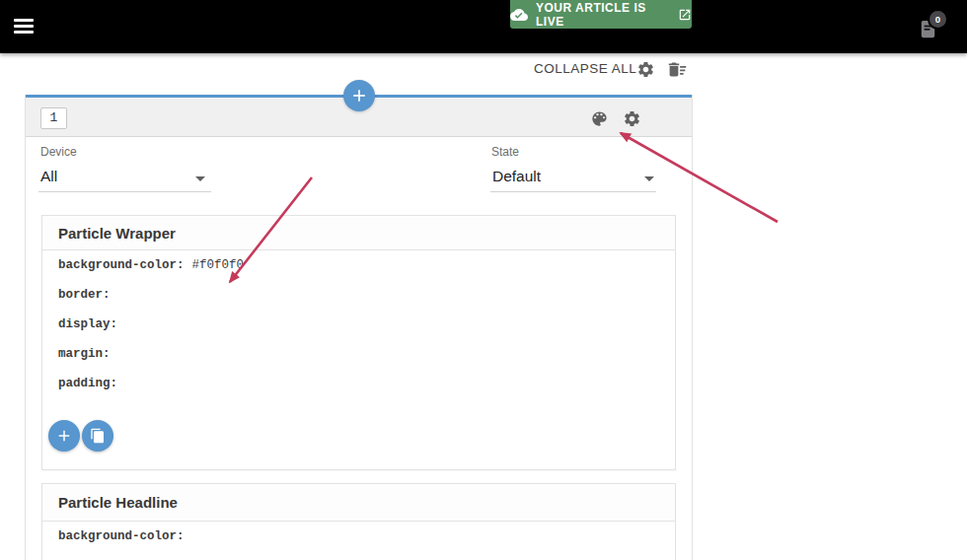 The height and width of the screenshot is (560, 967). I want to click on css-property-row: background-color:, so click(359, 536).